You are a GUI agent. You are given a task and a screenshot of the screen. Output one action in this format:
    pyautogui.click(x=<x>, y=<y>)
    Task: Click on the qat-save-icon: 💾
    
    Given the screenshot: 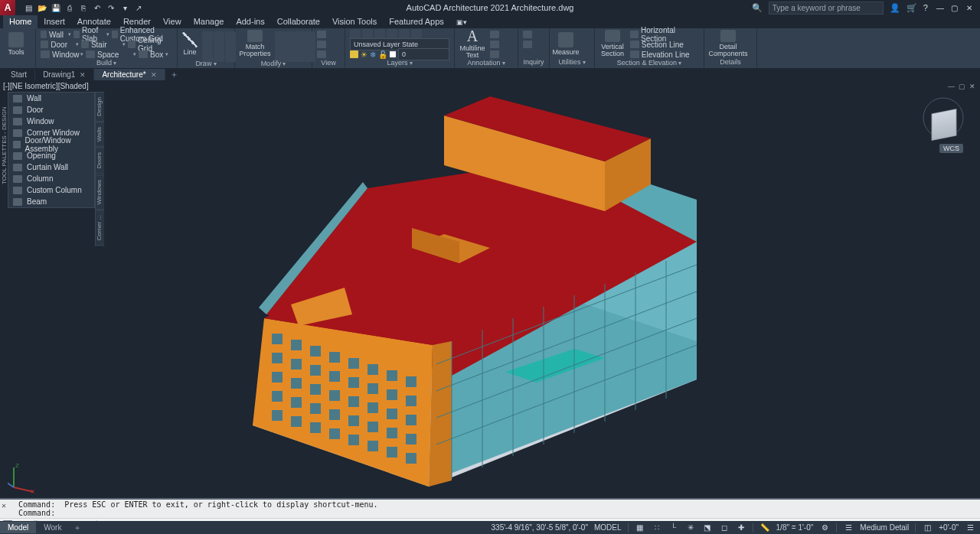 What is the action you would take?
    pyautogui.click(x=56, y=8)
    